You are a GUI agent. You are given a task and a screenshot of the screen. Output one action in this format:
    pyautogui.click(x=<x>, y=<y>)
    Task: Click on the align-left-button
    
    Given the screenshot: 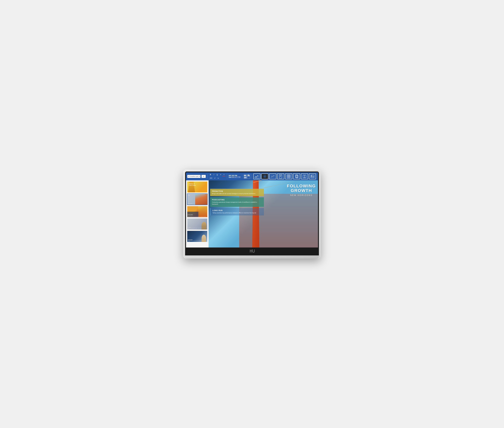 What is the action you would take?
    pyautogui.click(x=230, y=175)
    